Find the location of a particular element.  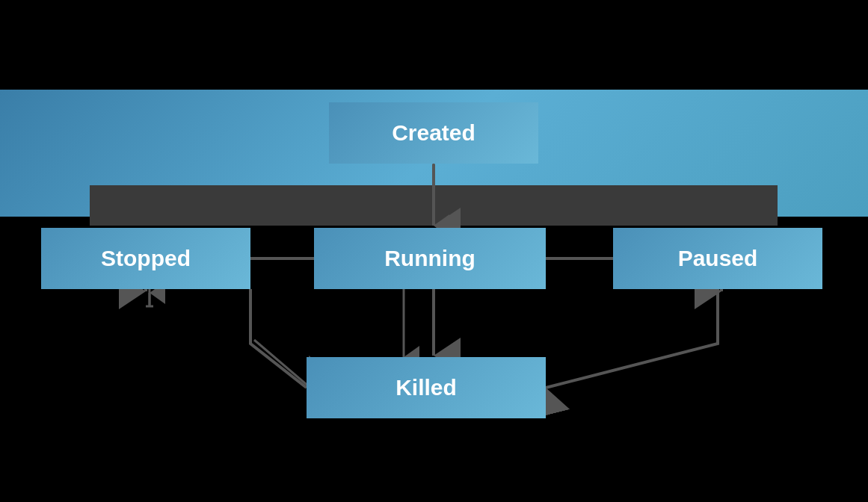

state-killed: Killed is located at coordinates (426, 388).